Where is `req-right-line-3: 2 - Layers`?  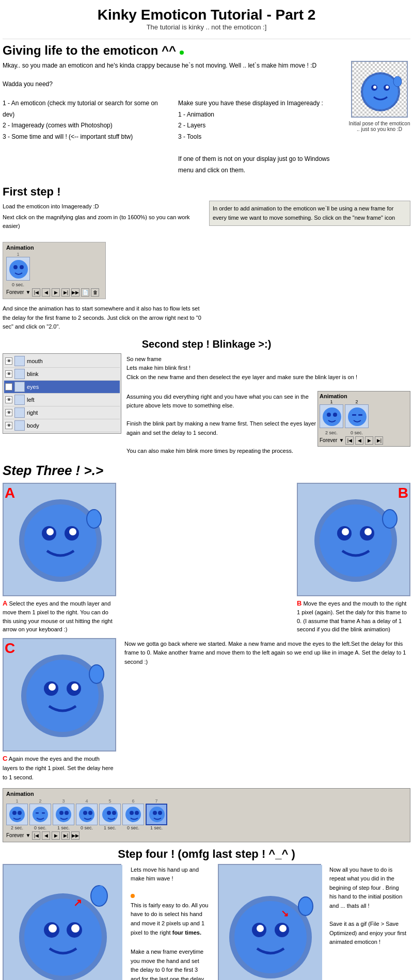 req-right-line-3: 2 - Layers is located at coordinates (261, 126).